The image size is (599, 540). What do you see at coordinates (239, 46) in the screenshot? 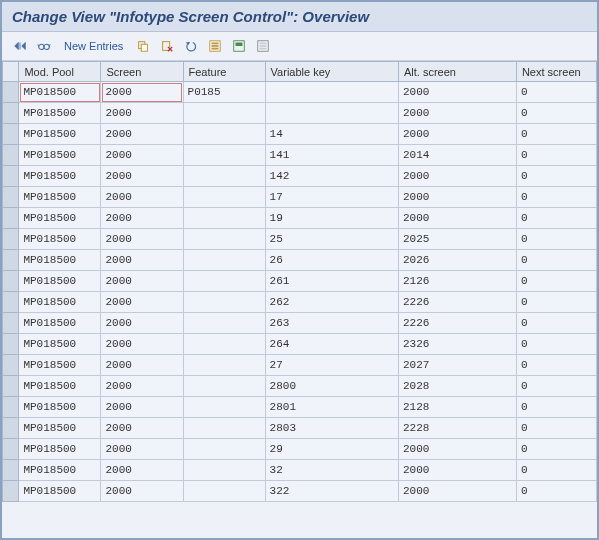
I see `select-block-icon` at bounding box center [239, 46].